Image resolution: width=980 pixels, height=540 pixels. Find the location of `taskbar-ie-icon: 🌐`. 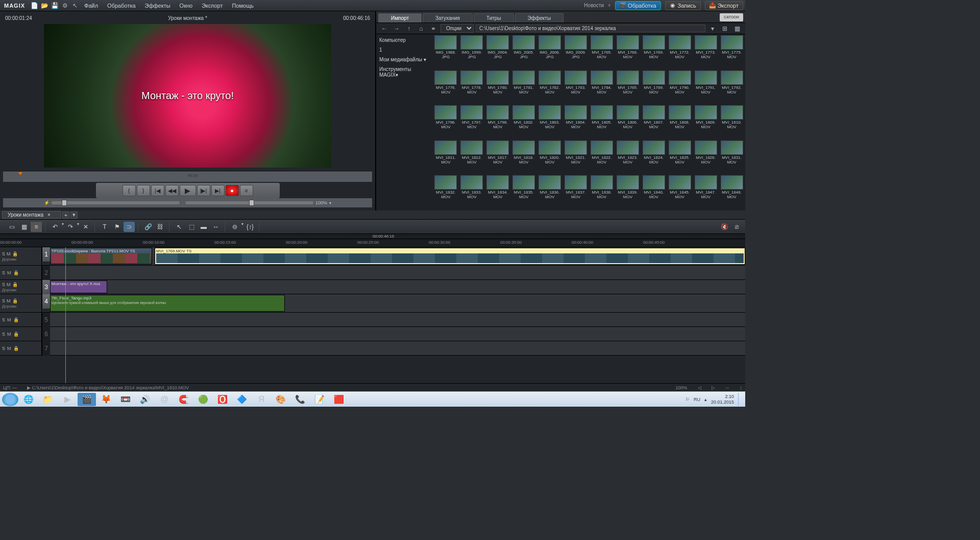

taskbar-ie-icon: 🌐 is located at coordinates (29, 400).